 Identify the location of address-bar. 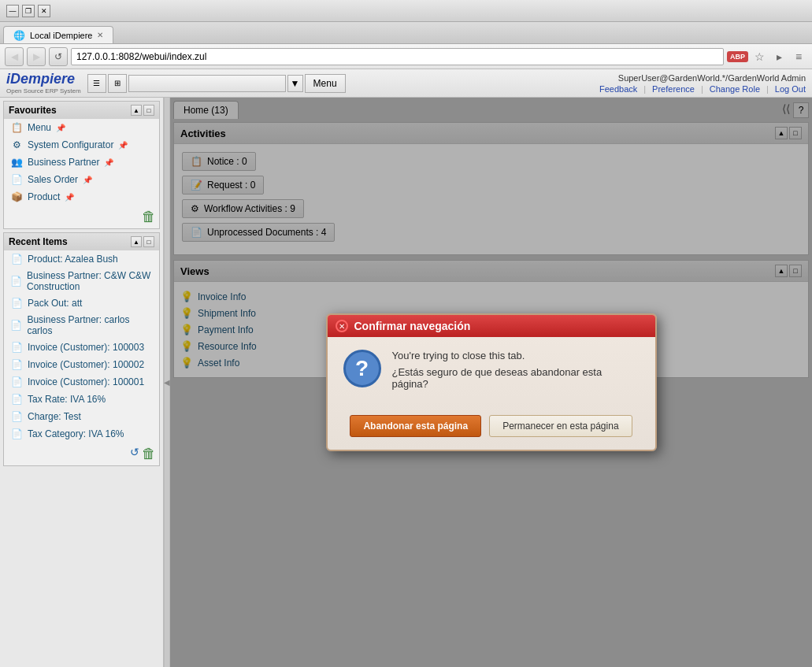
(397, 57).